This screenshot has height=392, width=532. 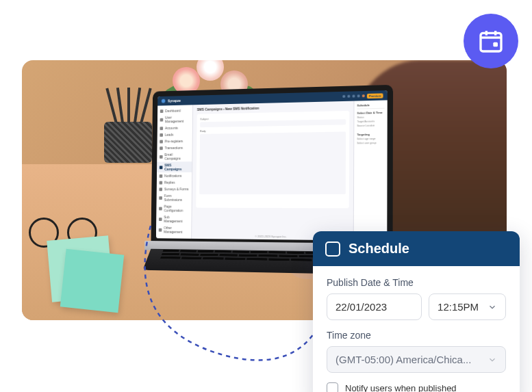 I want to click on sms-icon, so click(x=162, y=167).